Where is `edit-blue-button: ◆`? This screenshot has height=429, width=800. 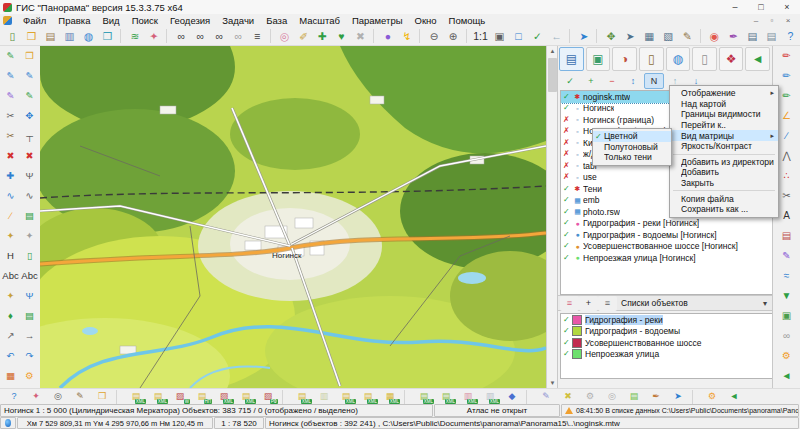 edit-blue-button: ◆ is located at coordinates (512, 397).